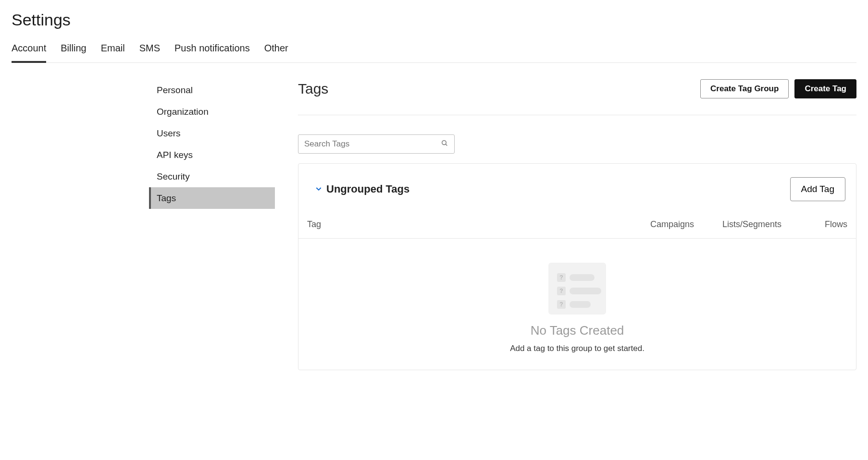 This screenshot has width=868, height=460. Describe the element at coordinates (212, 90) in the screenshot. I see `sidebar-item-personal: Personal` at that location.